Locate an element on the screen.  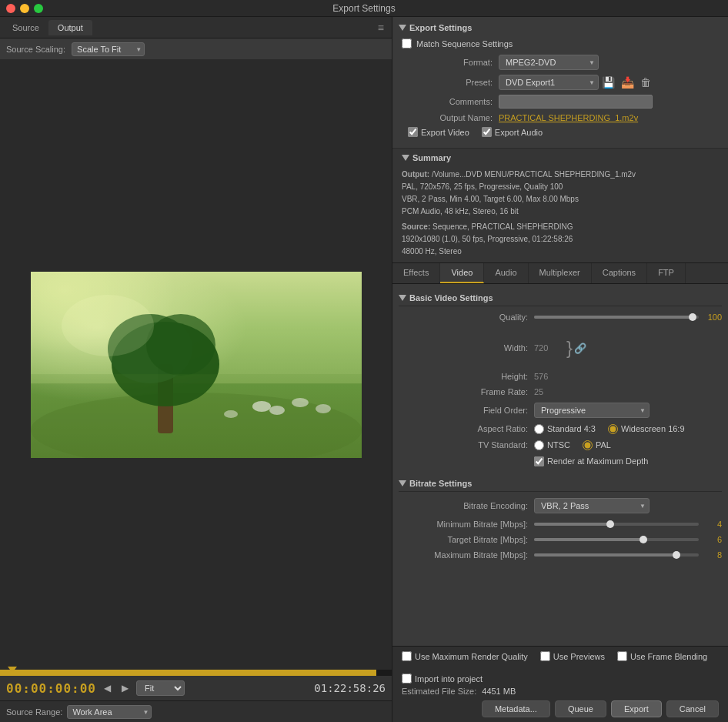
source-scaling-select: Scale To Fit Scale To Fill Stretch To Fi… is located at coordinates (108, 49).